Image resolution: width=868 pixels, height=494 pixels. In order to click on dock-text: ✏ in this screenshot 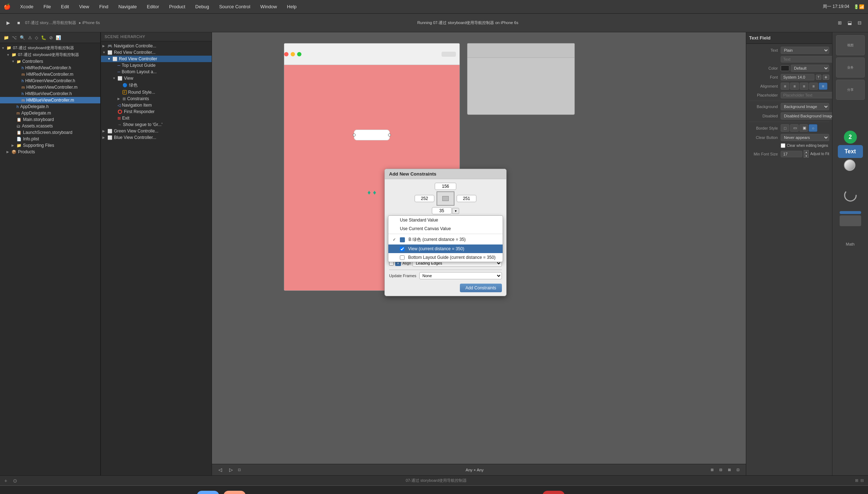, I will do `click(341, 493)`.